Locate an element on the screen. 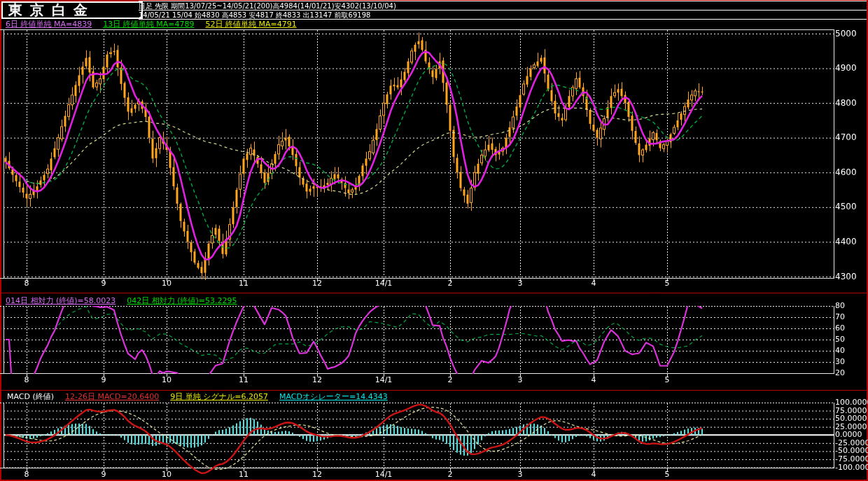 The image size is (868, 481). y-axis-label-rsi: 50 is located at coordinates (840, 340).